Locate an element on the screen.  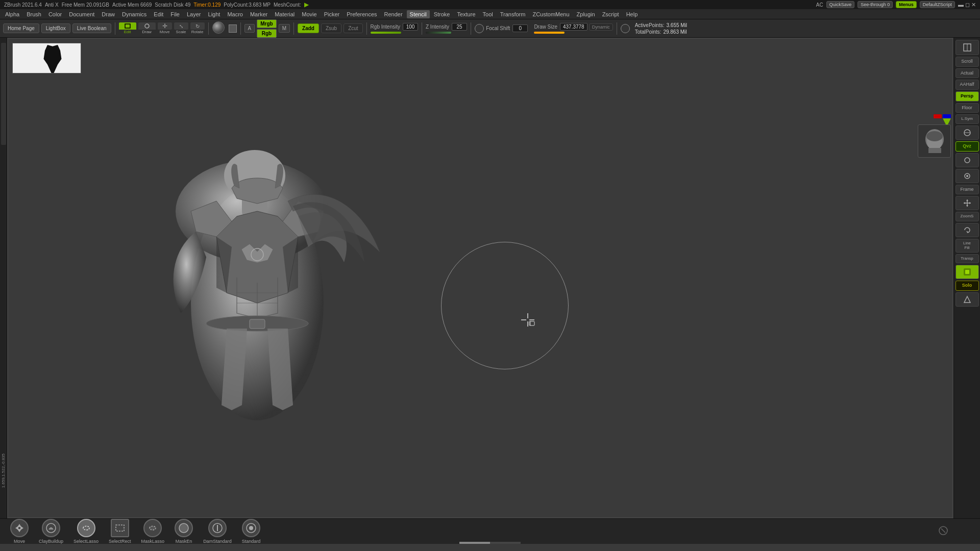
menu-picker: Picker is located at coordinates (332, 14).